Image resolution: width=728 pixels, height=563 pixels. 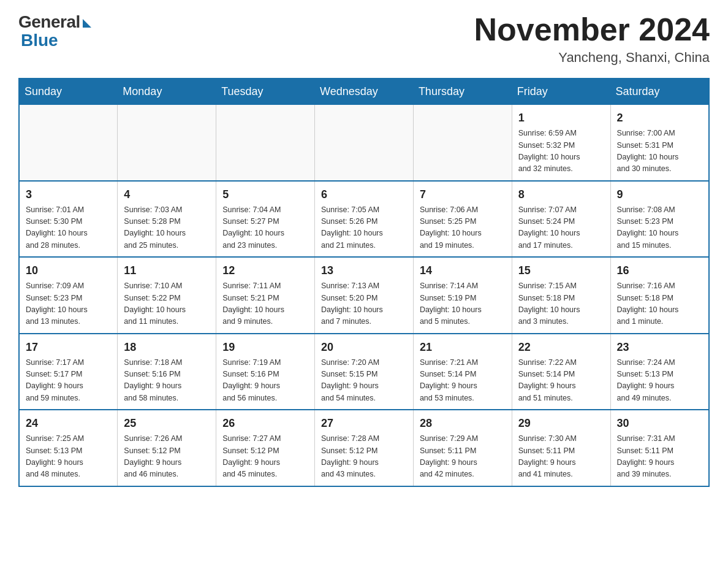 I want to click on day-number: 23, so click(x=659, y=347).